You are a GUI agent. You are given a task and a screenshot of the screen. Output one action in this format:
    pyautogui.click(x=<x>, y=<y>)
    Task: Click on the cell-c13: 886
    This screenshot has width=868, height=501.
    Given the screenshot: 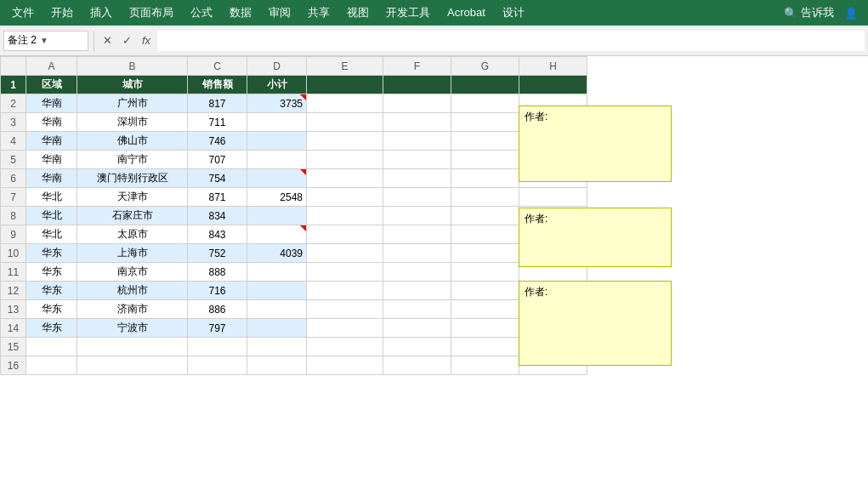 What is the action you would take?
    pyautogui.click(x=218, y=310)
    